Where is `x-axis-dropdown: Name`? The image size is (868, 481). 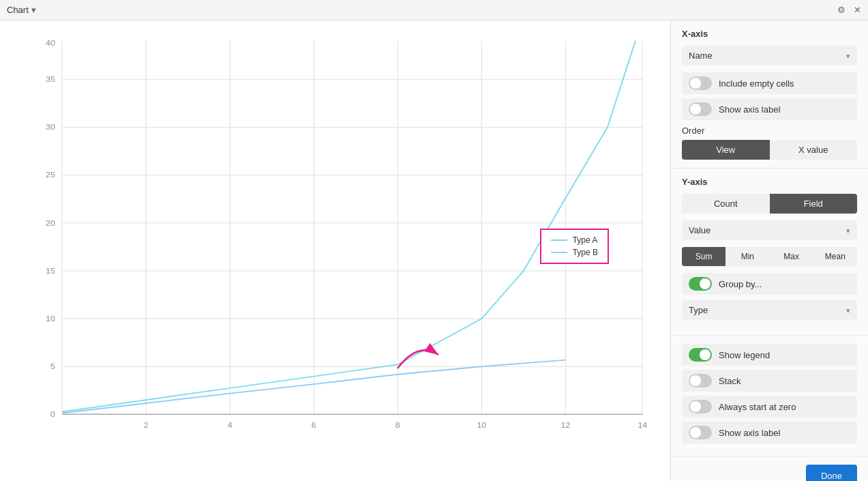
x-axis-dropdown: Name is located at coordinates (769, 56).